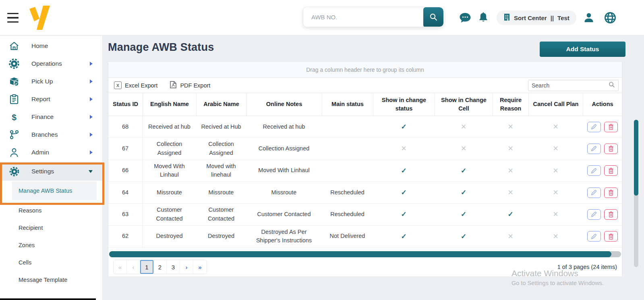 This screenshot has height=300, width=644. What do you see at coordinates (160, 267) in the screenshot?
I see `pager-page-2-button: 2` at bounding box center [160, 267].